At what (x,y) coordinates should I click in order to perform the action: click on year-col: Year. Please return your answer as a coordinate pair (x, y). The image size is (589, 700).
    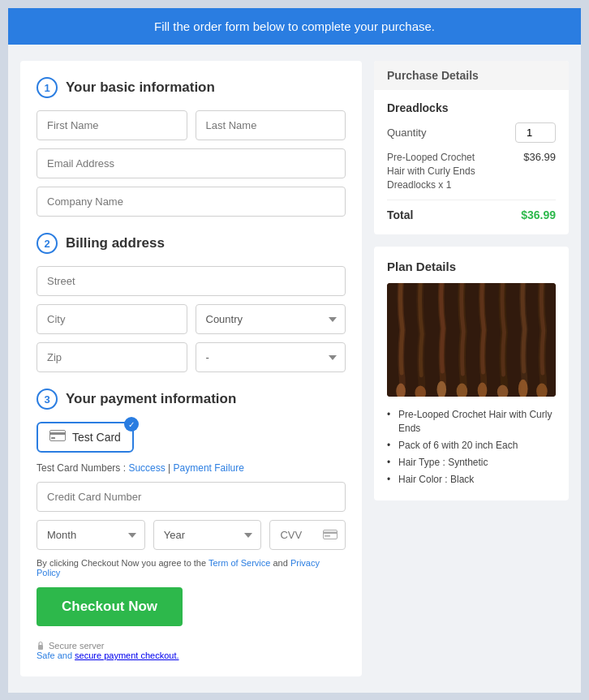
    Looking at the image, I should click on (208, 535).